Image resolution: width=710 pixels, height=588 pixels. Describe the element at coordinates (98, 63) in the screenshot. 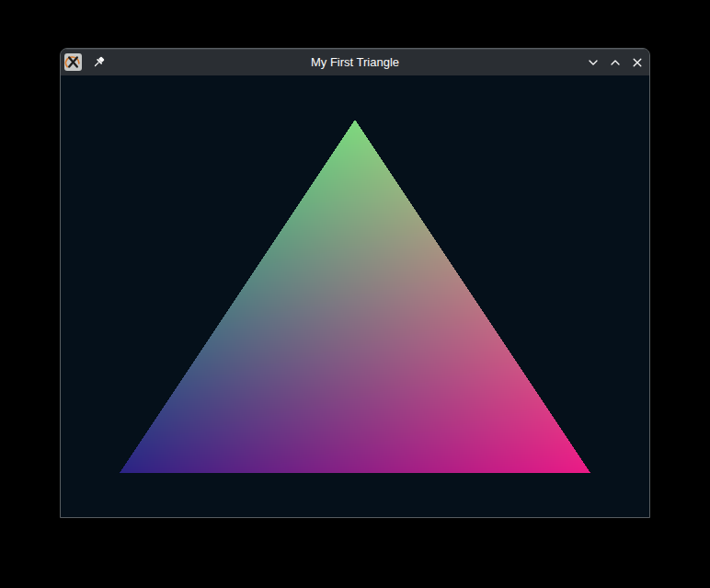

I see `pin-button` at that location.